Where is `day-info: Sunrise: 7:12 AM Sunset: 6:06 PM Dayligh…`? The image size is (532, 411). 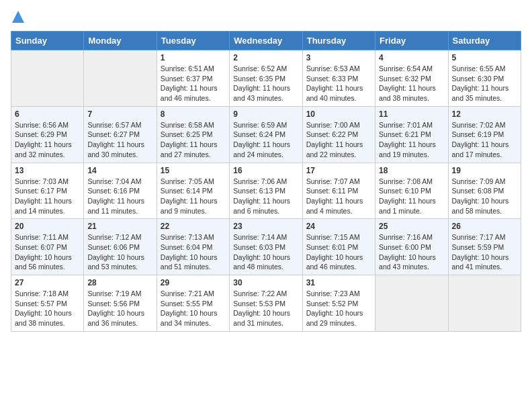 day-info: Sunrise: 7:12 AM Sunset: 6:06 PM Dayligh… is located at coordinates (120, 253).